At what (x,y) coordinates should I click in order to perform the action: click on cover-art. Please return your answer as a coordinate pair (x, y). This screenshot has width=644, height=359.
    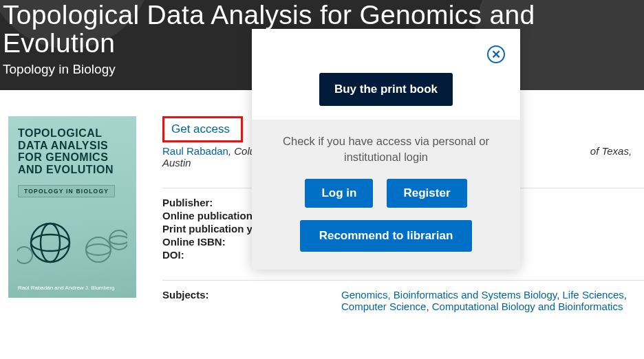
    Looking at the image, I should click on (72, 244).